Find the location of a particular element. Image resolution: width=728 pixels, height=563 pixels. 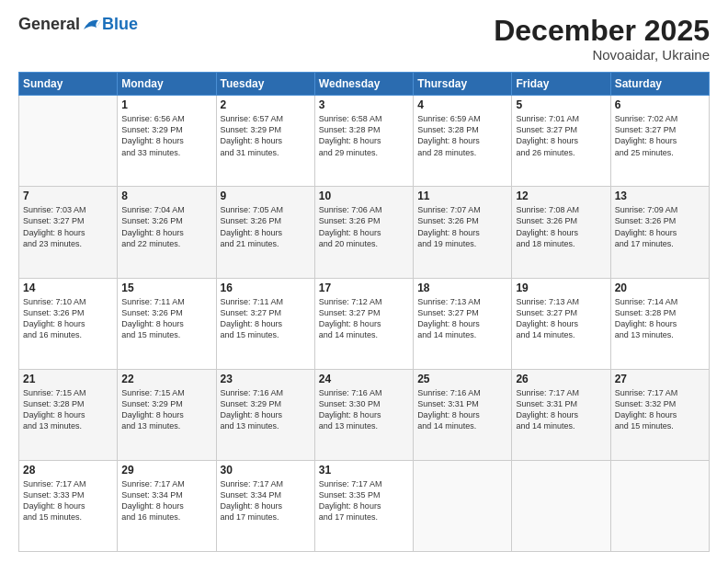

calendar-cell: 7Sunrise: 7:03 AM Sunset: 3:27 PM Daylig… is located at coordinates (68, 232).